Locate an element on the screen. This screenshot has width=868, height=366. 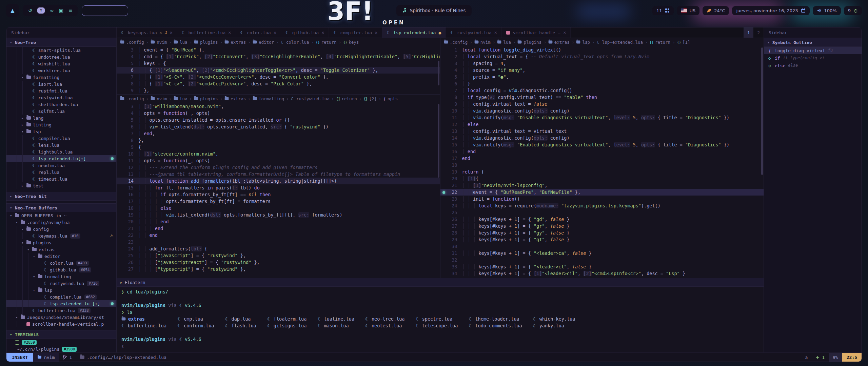
window-title-pill: ________ ____ is located at coordinates (105, 11).